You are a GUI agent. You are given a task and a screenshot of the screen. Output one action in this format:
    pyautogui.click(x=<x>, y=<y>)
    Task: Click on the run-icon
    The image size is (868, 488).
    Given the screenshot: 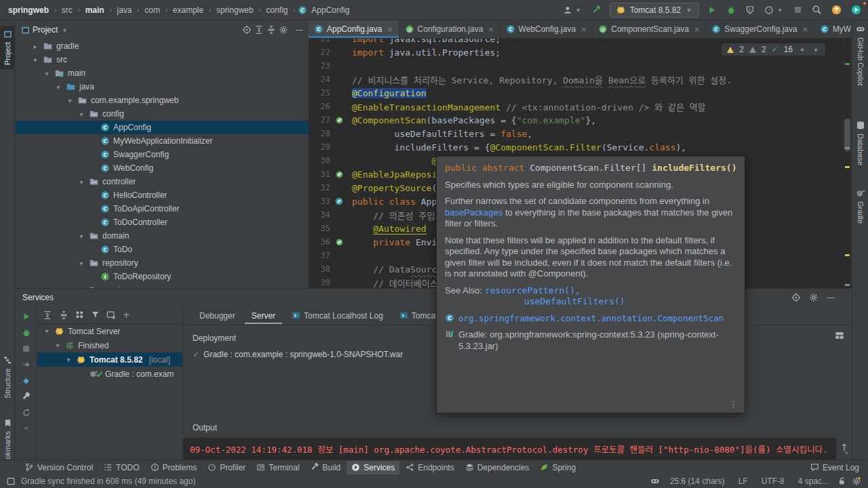 What is the action you would take?
    pyautogui.click(x=26, y=317)
    